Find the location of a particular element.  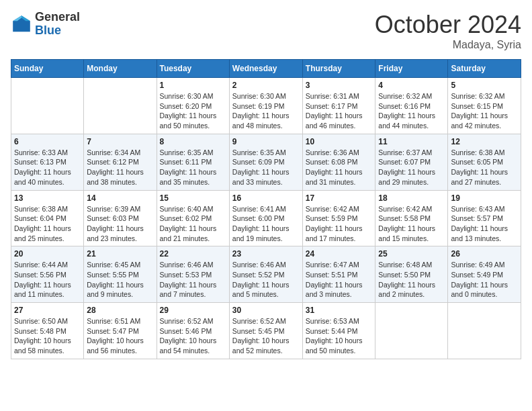

header-row: SundayMondayTuesdayWednesdayThursdayFrid… is located at coordinates (266, 68).